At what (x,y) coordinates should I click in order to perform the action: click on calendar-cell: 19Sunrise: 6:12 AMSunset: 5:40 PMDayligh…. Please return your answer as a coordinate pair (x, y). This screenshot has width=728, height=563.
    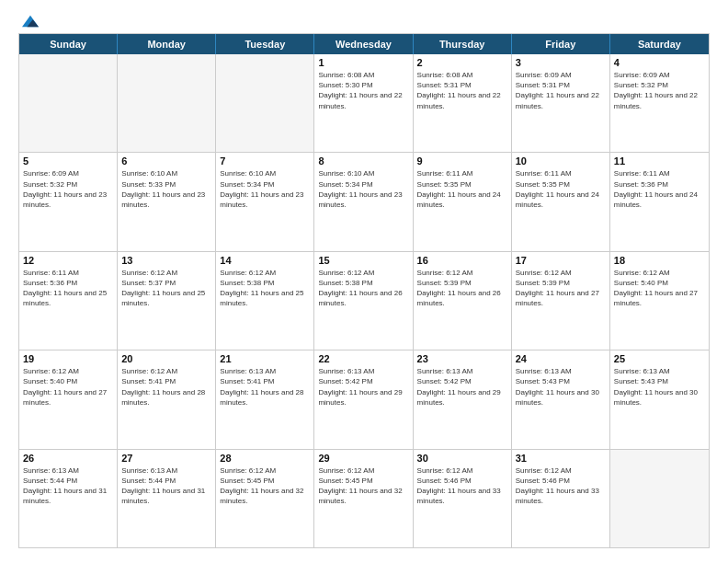
    Looking at the image, I should click on (68, 399).